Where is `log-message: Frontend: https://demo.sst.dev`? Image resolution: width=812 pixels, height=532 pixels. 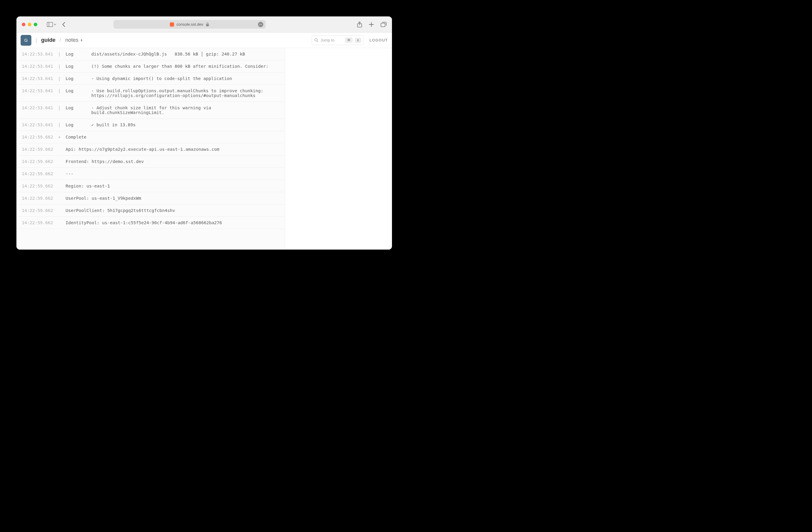
log-message: Frontend: https://demo.sst.dev is located at coordinates (173, 161).